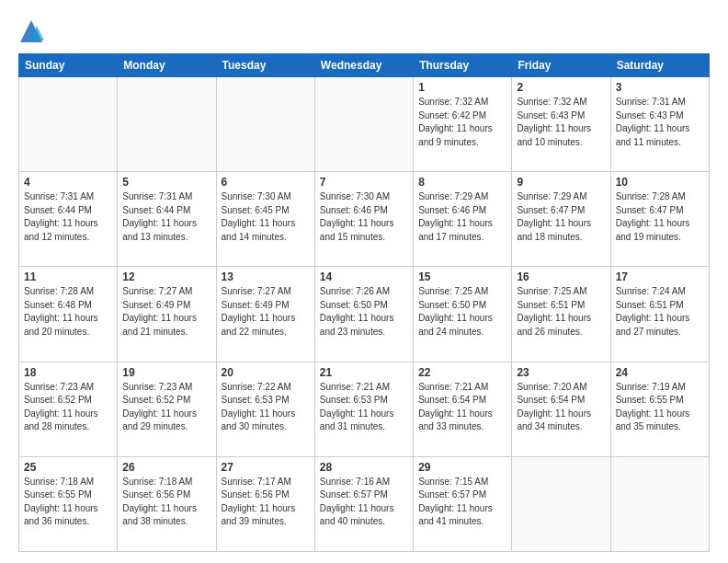  I want to click on day-number: 18, so click(68, 373).